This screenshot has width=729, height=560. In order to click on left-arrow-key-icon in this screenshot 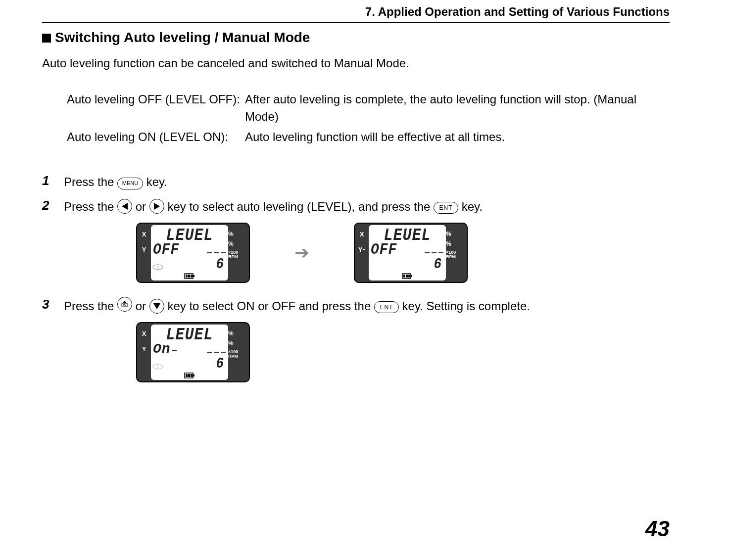, I will do `click(125, 206)`.